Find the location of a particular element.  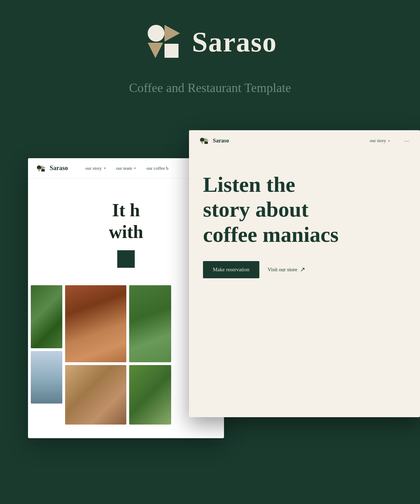

back-logo-icon is located at coordinates (41, 168).